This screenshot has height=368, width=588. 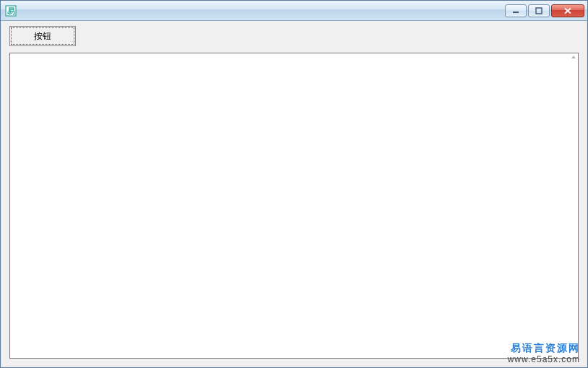 What do you see at coordinates (539, 11) in the screenshot?
I see `maximize-button` at bounding box center [539, 11].